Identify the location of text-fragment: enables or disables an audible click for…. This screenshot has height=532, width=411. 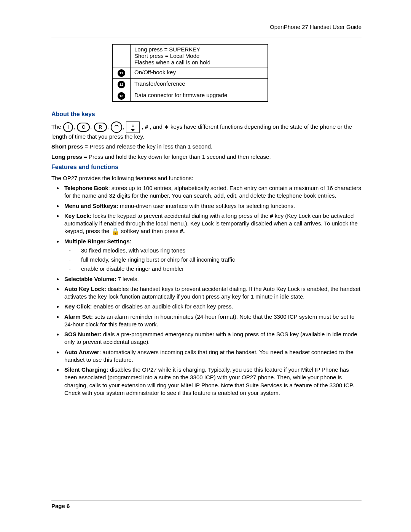
(163, 306).